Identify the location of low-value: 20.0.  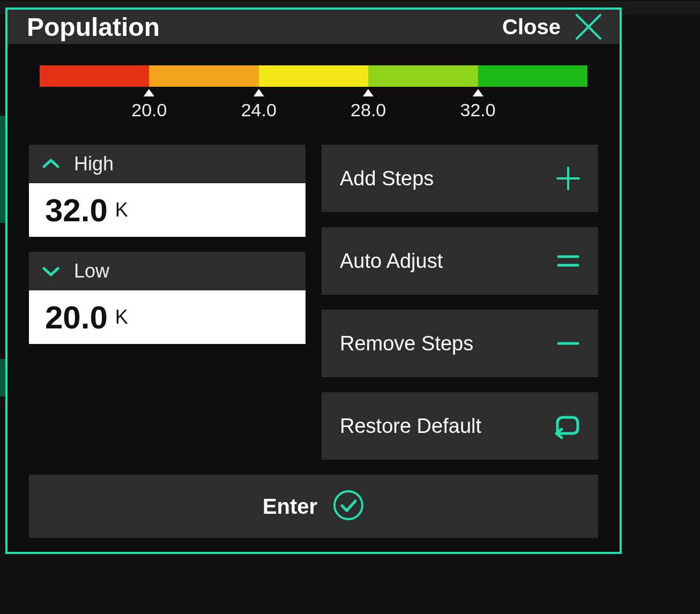
(76, 317).